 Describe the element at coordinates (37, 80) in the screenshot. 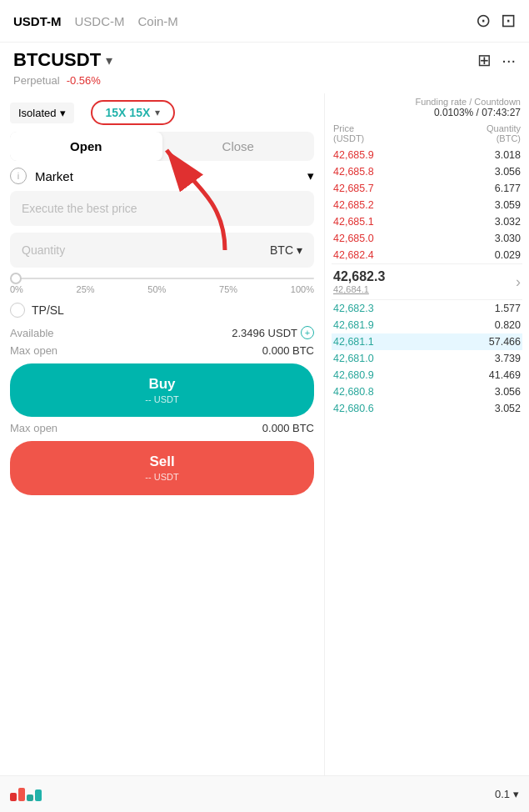

I see `perpetual-label: Perpetual` at that location.